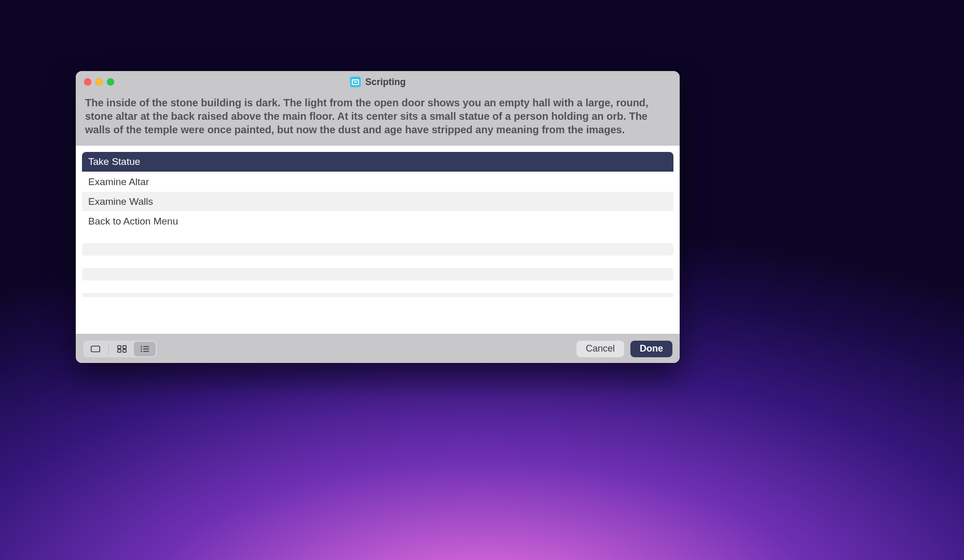  What do you see at coordinates (122, 349) in the screenshot?
I see `grid-icon` at bounding box center [122, 349].